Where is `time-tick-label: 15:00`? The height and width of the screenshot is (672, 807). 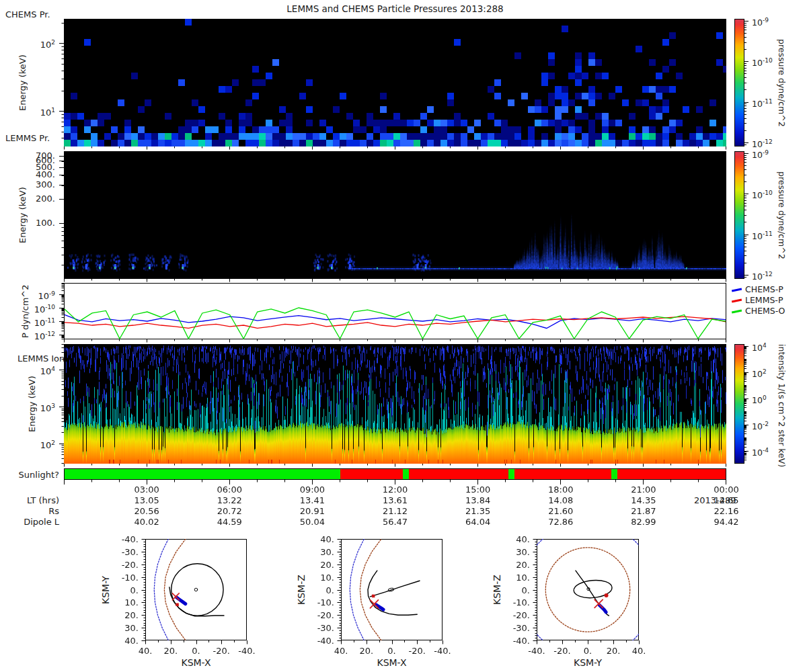
time-tick-label: 15:00 is located at coordinates (478, 489).